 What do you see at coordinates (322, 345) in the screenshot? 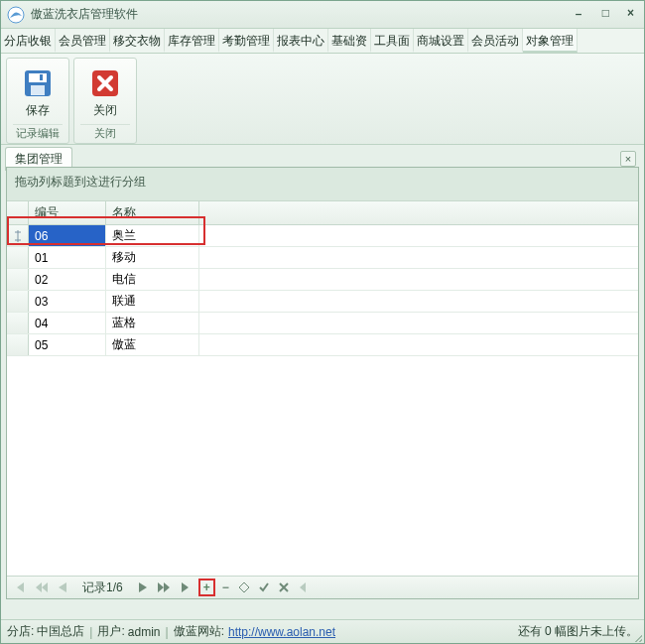
I see `table-row: 05傲蓝` at bounding box center [322, 345].